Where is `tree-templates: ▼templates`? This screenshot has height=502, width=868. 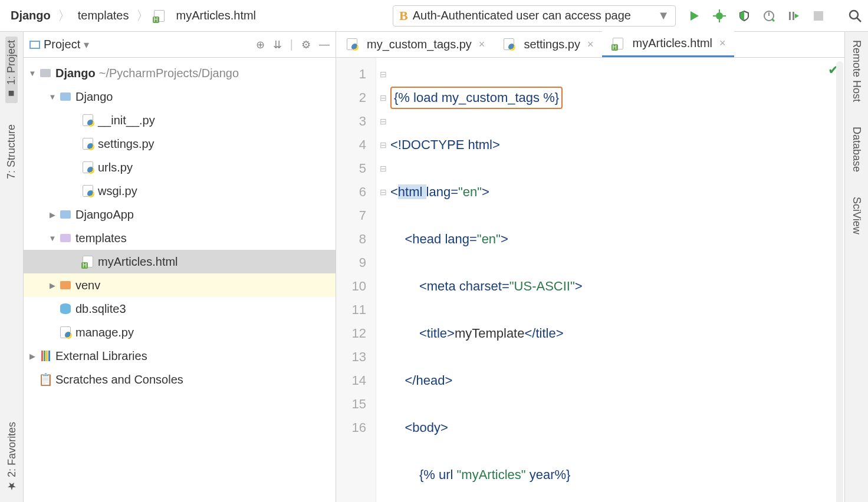
tree-templates: ▼templates is located at coordinates (179, 238).